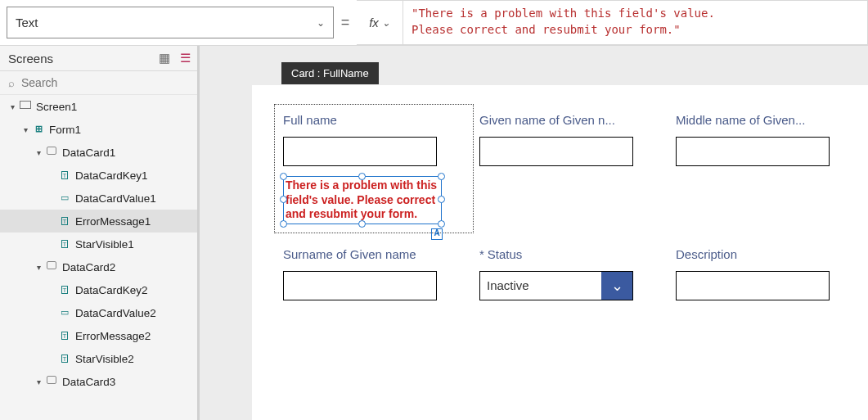 The image size is (868, 420). What do you see at coordinates (100, 59) in the screenshot?
I see `tree-header: Screens ▦ ☰` at bounding box center [100, 59].